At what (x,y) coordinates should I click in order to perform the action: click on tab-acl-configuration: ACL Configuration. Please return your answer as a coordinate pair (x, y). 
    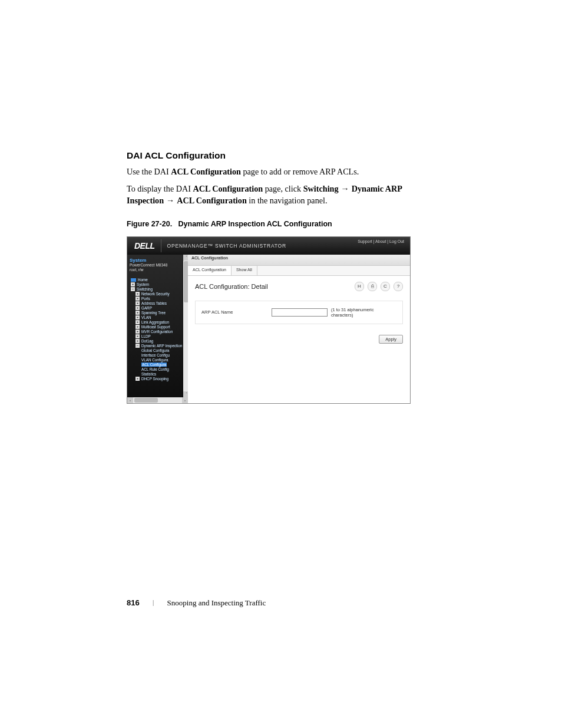
    Looking at the image, I should click on (210, 271).